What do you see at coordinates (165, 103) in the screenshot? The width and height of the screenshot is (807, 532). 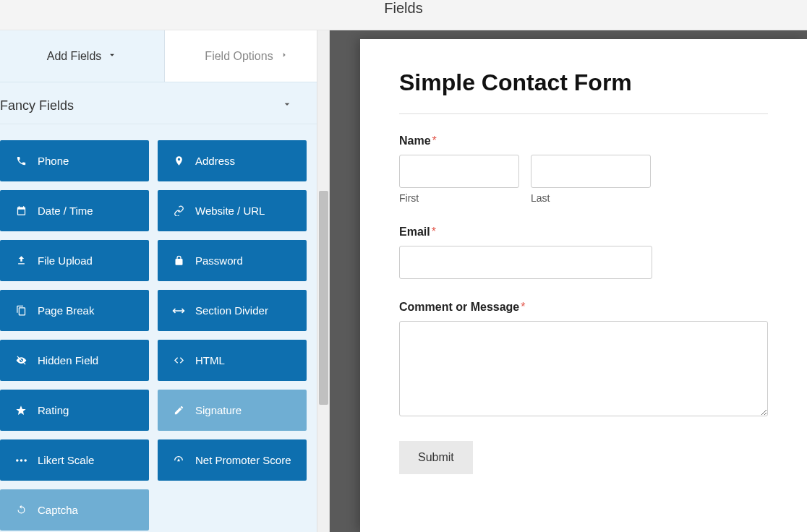 I see `section-fancy-fields: Fancy Fields` at bounding box center [165, 103].